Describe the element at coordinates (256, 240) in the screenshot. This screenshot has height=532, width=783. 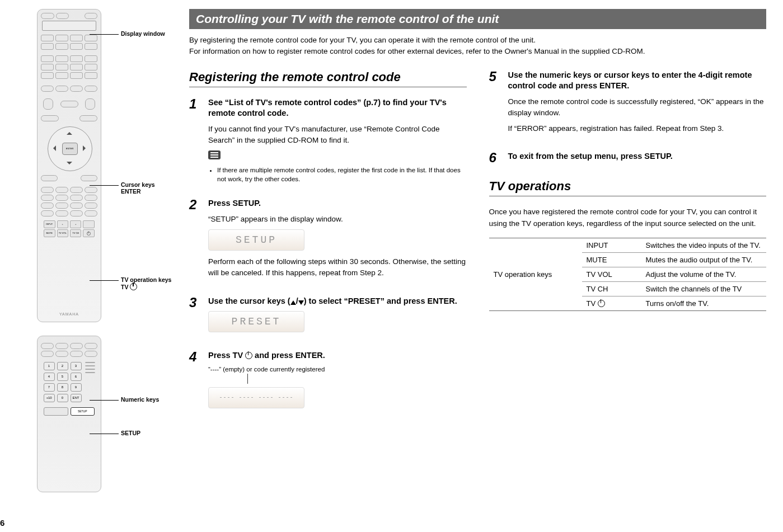
I see `lcd-setup: SETUP` at that location.